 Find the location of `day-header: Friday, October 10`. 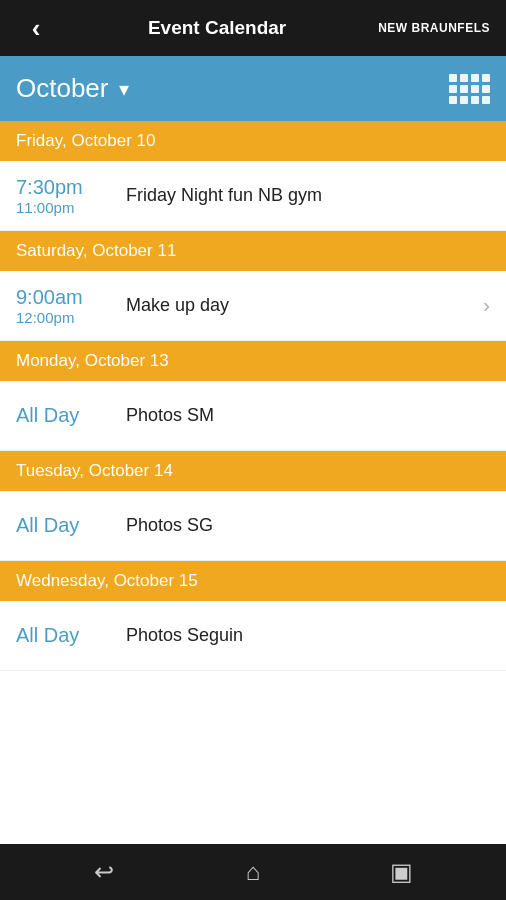

day-header: Friday, October 10 is located at coordinates (253, 141).